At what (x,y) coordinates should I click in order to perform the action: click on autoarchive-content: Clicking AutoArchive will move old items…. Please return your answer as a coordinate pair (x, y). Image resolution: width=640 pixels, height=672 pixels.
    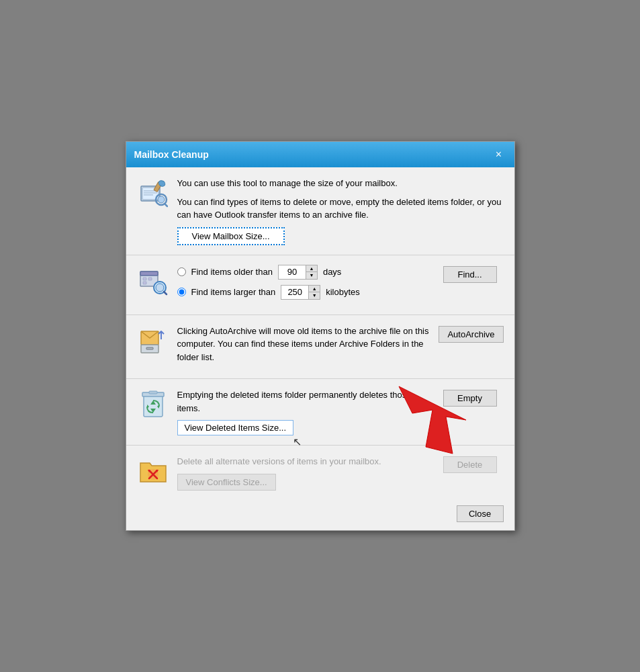
    Looking at the image, I should click on (304, 347).